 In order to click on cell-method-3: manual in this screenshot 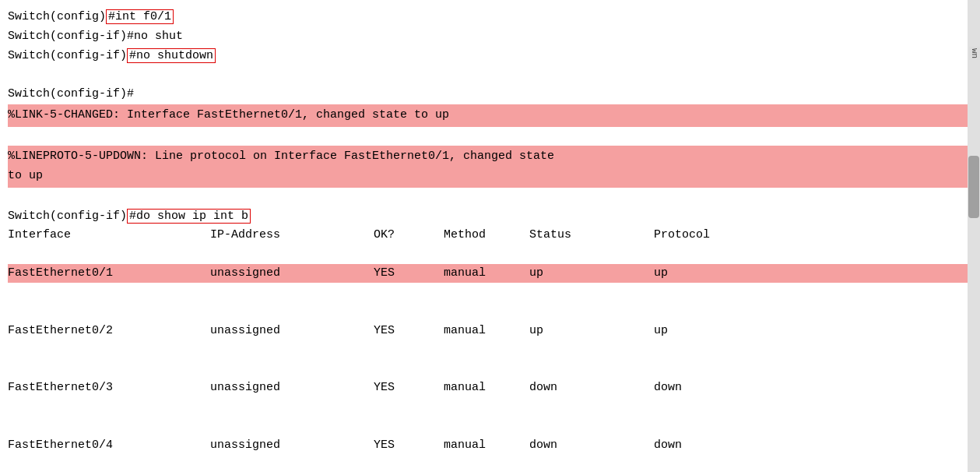, I will do `click(486, 388)`.